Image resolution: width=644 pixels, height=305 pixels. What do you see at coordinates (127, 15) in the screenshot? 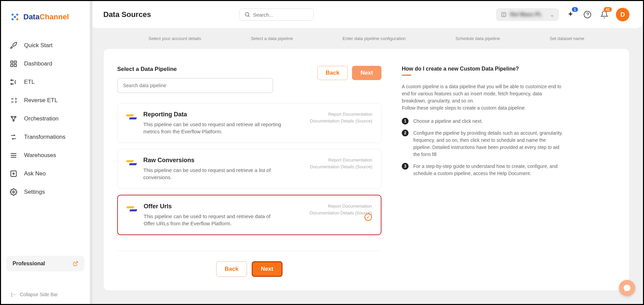
I see `page-title: Data Sources` at bounding box center [127, 15].